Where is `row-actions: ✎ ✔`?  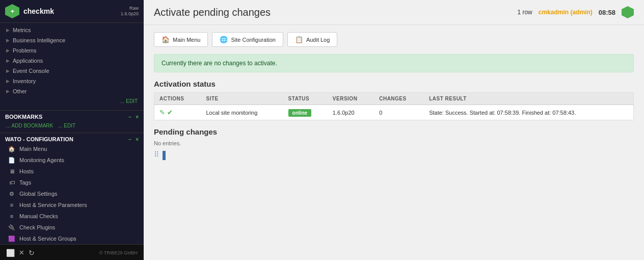 row-actions: ✎ ✔ is located at coordinates (178, 113).